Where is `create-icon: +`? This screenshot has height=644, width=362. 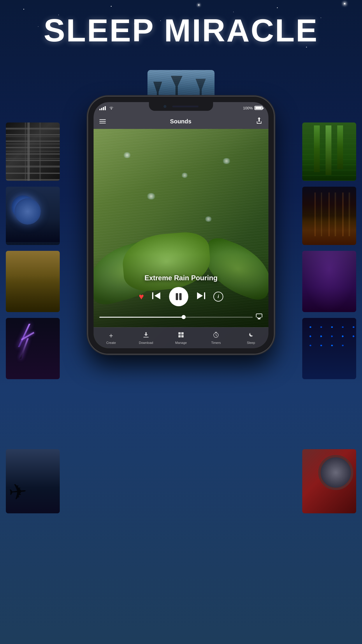 create-icon: + is located at coordinates (111, 336).